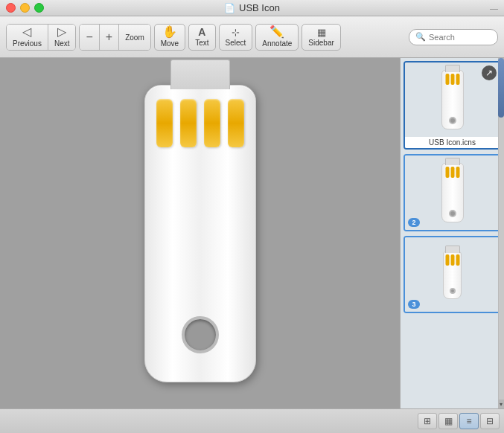 This screenshot has width=504, height=433. I want to click on mini-prong-2b, so click(453, 173).